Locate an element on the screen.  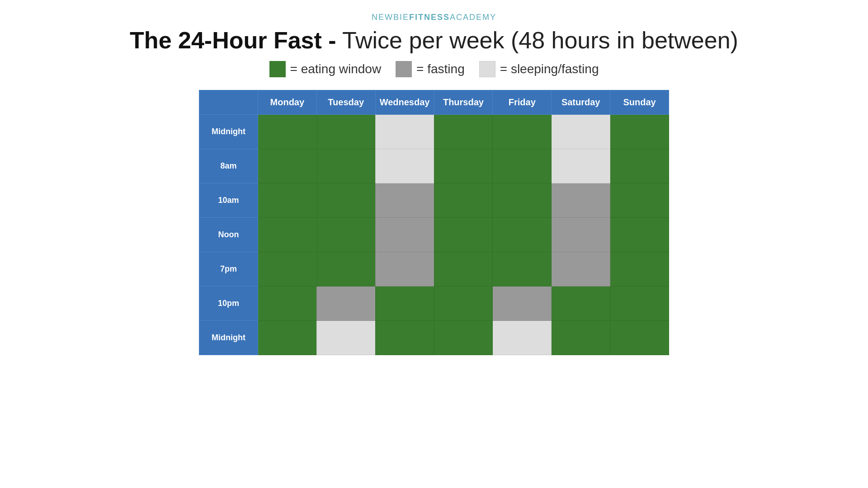
cell-tue-midnight2 is located at coordinates (346, 338).